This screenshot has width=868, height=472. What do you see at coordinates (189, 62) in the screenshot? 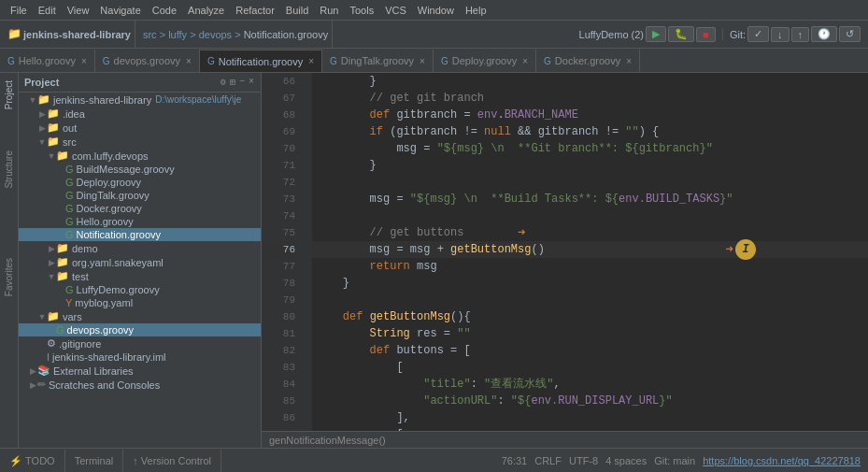
I see `tab-close-devops: ×` at bounding box center [189, 62].